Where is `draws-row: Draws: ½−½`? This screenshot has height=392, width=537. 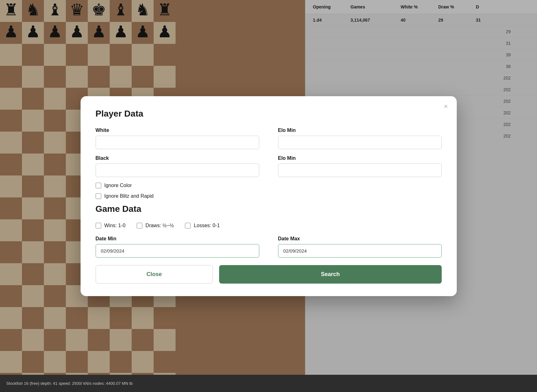
draws-row: Draws: ½−½ is located at coordinates (155, 226).